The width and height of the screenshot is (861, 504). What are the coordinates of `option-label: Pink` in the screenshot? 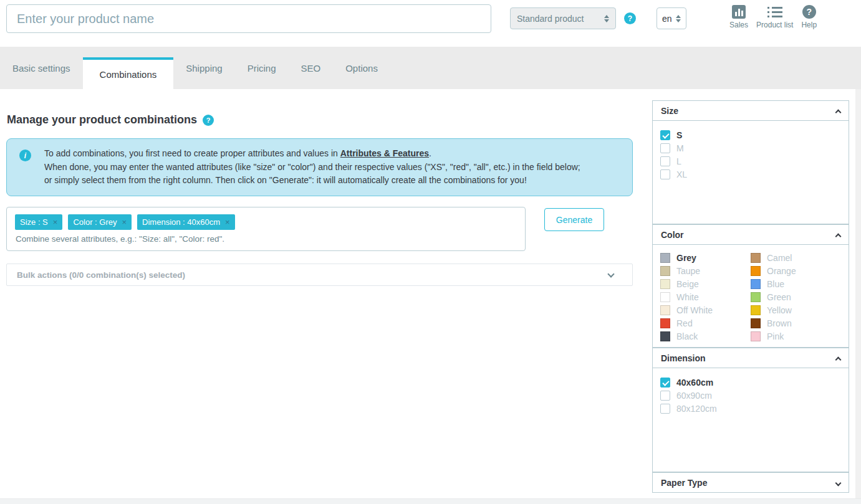 It's located at (776, 336).